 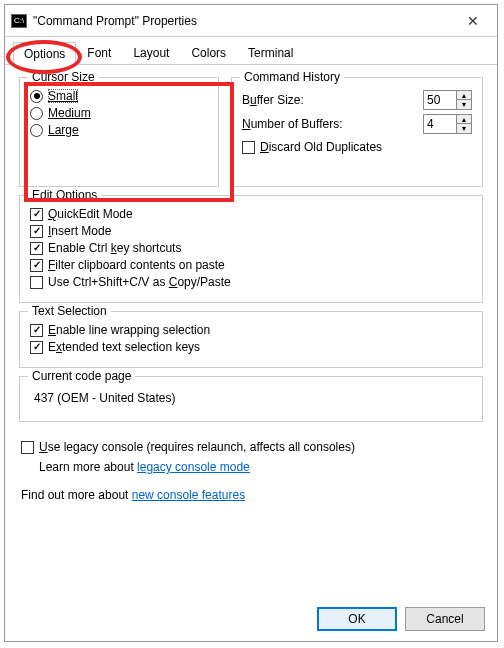 What do you see at coordinates (243, 21) in the screenshot?
I see `window-title: "Command Prompt" Properties` at bounding box center [243, 21].